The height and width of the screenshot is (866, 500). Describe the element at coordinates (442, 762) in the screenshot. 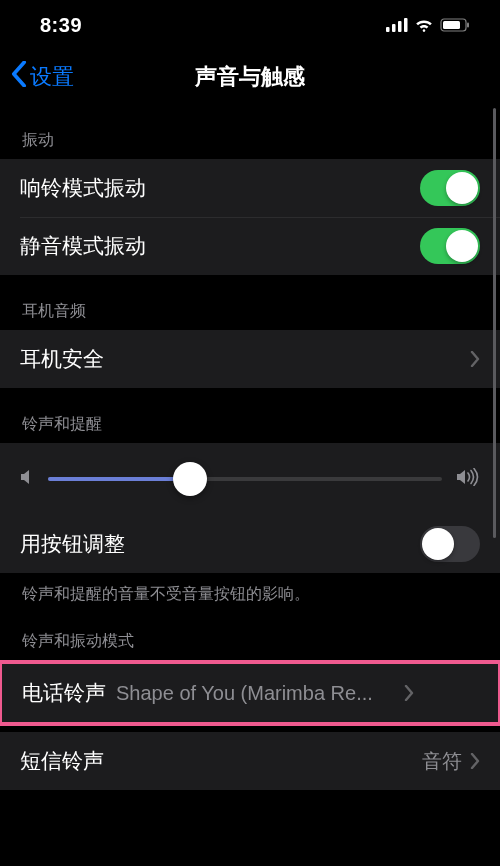

I see `row-value: 音符` at that location.